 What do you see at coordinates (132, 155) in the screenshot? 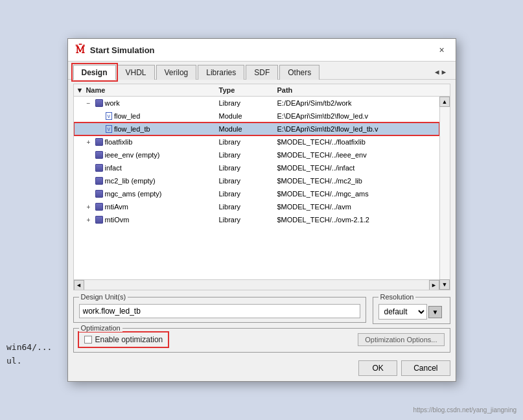
I see `label-ieee-env: ieee_env (empty)` at bounding box center [132, 155].